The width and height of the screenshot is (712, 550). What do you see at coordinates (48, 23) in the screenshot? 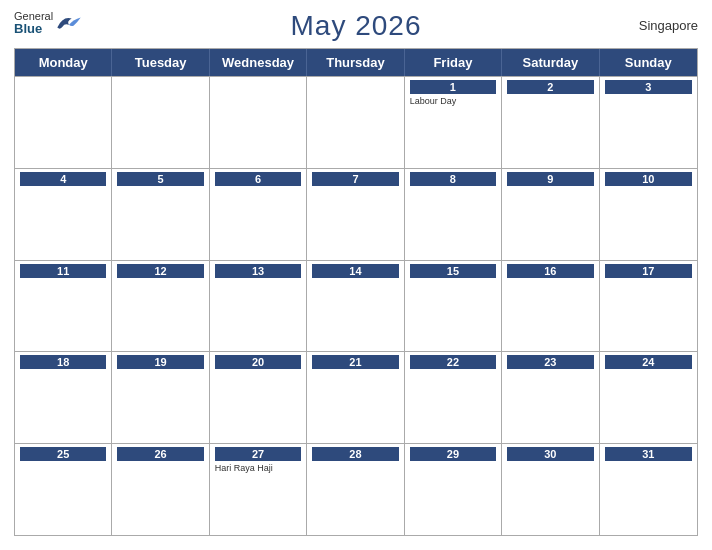
I see `logo: General Blue` at bounding box center [48, 23].